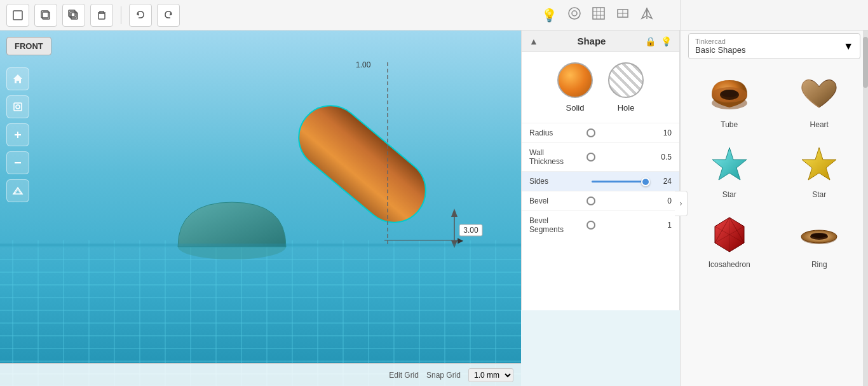  Describe the element at coordinates (663, 157) in the screenshot. I see `wall-thickness-value: 0.5` at that location.